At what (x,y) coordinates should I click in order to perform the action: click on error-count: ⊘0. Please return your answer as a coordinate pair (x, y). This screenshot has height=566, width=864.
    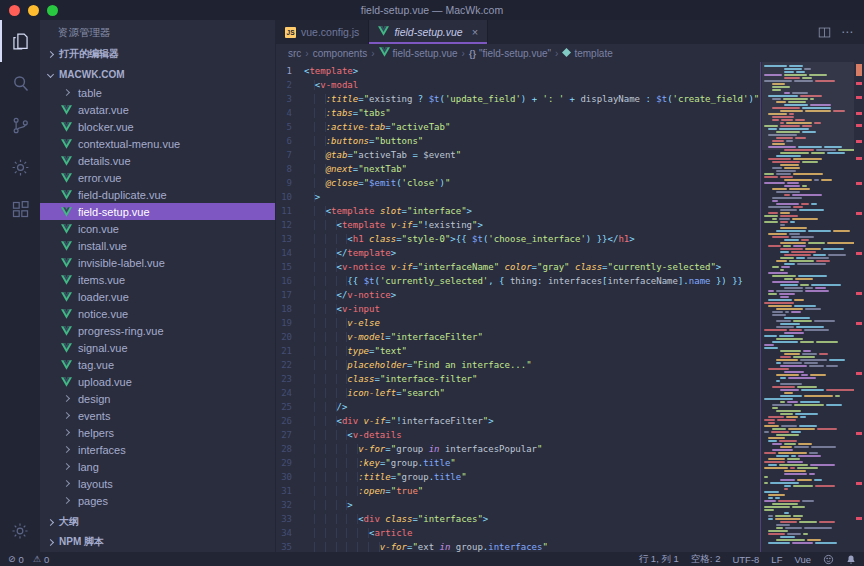
    Looking at the image, I should click on (16, 560).